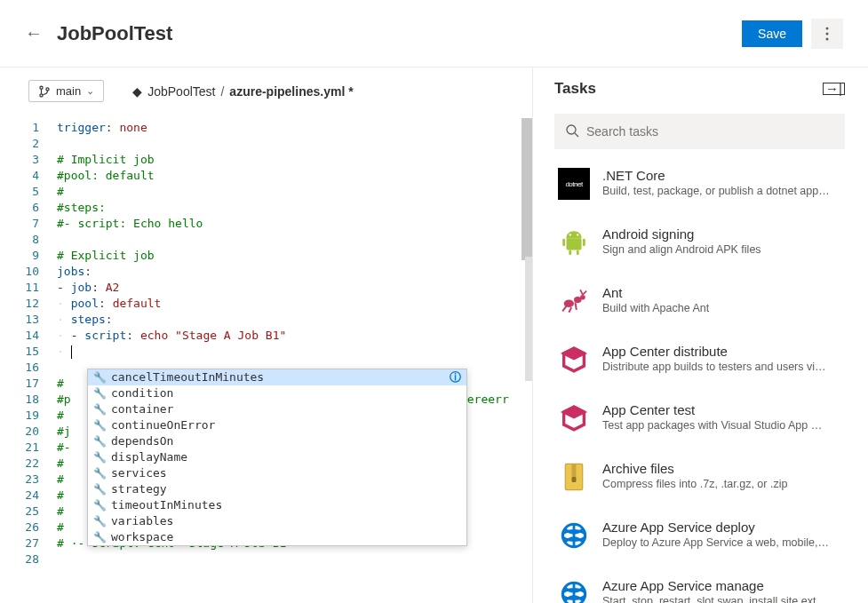  What do you see at coordinates (716, 543) in the screenshot?
I see `task-description: Deploy to Azure App Service a web, mobil…` at bounding box center [716, 543].